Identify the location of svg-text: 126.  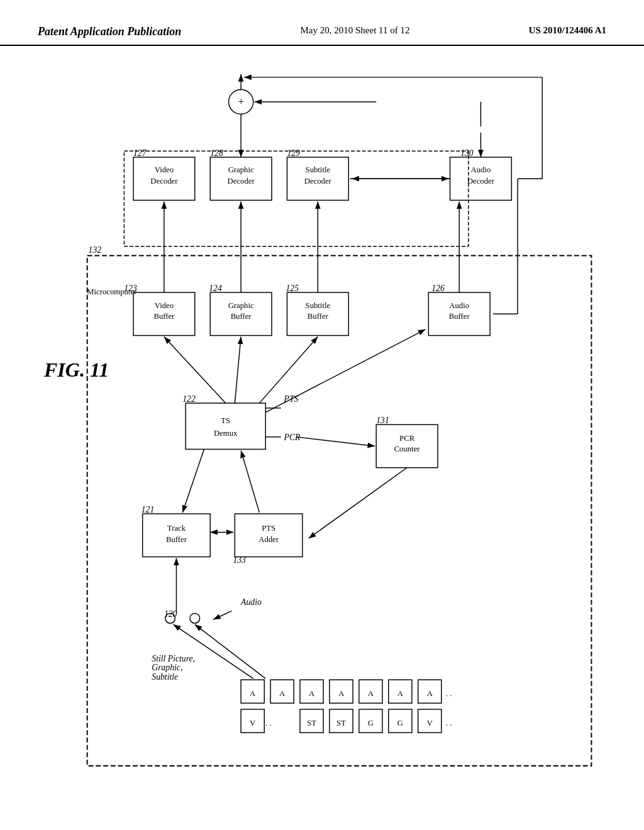
(438, 288).